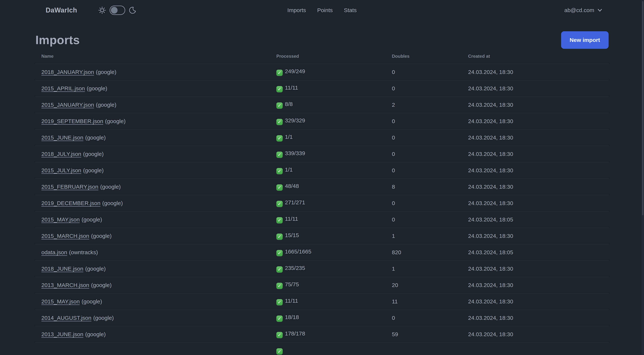 This screenshot has width=644, height=355. I want to click on name-cell: 2015_JUNE.json(google), so click(153, 138).